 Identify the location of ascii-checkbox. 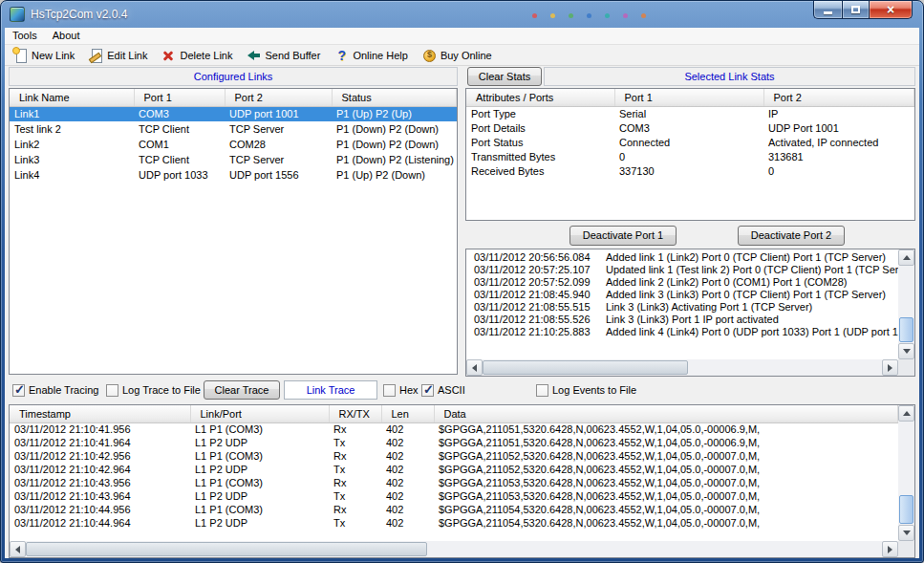
(428, 390).